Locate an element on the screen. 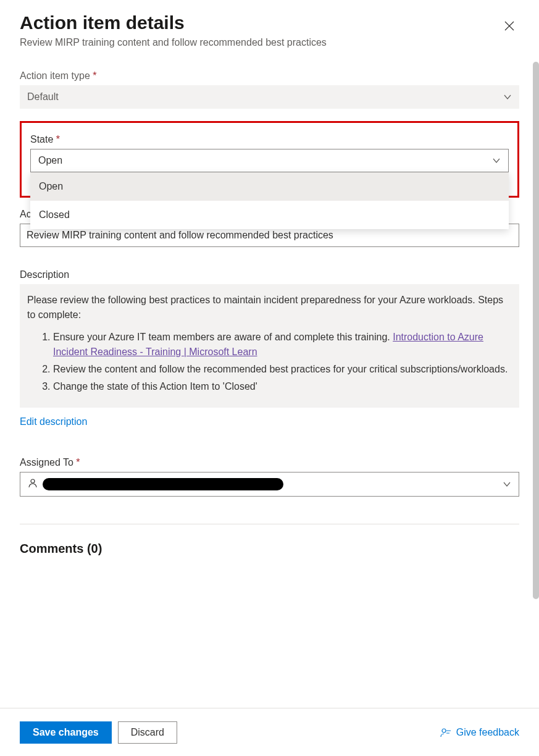  close-button is located at coordinates (509, 26).